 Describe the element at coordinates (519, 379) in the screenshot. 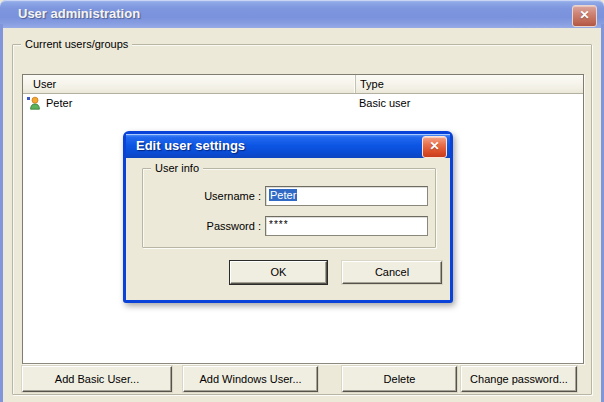

I see `change-password-button: Change password...` at that location.